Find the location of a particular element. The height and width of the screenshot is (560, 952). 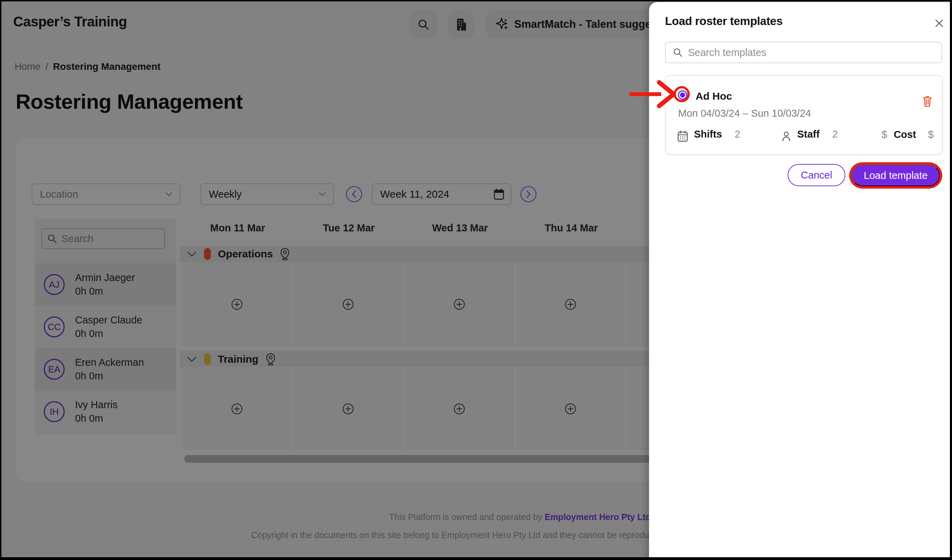

template-search-input is located at coordinates (799, 53).